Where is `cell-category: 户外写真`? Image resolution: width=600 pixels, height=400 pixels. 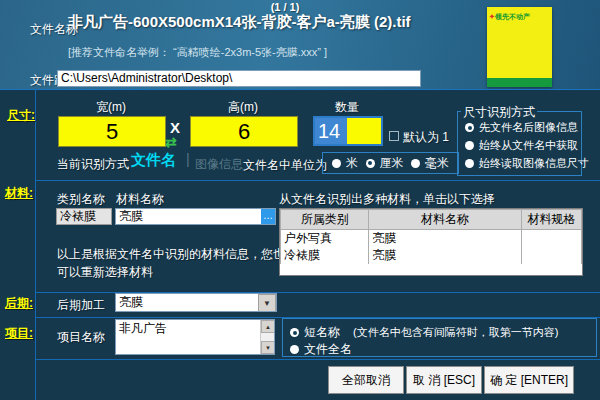
cell-category: 户外写真 is located at coordinates (325, 239).